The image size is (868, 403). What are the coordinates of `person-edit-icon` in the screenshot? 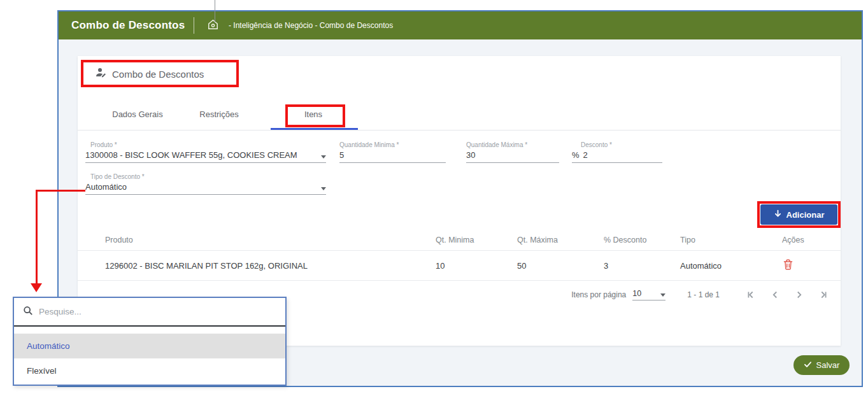 It's located at (101, 74).